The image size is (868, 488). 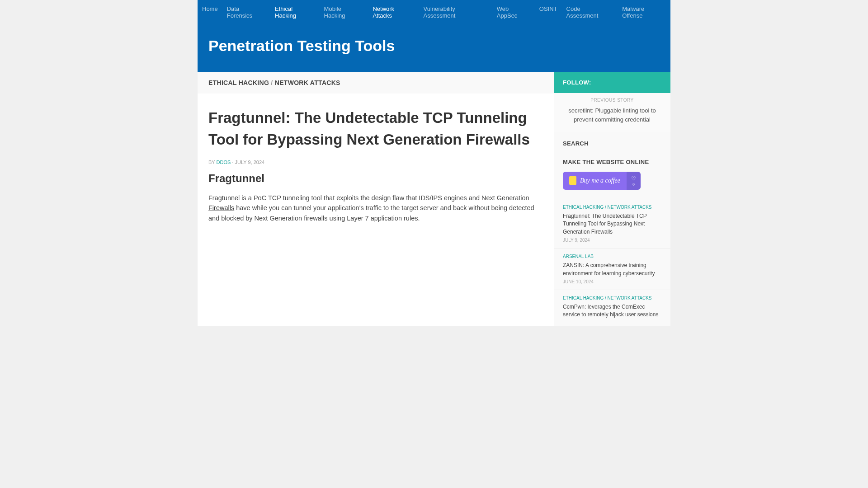 What do you see at coordinates (376, 165) in the screenshot?
I see `article-content: Fragtunnel: The Undetectable TCP Tunneli…` at bounding box center [376, 165].